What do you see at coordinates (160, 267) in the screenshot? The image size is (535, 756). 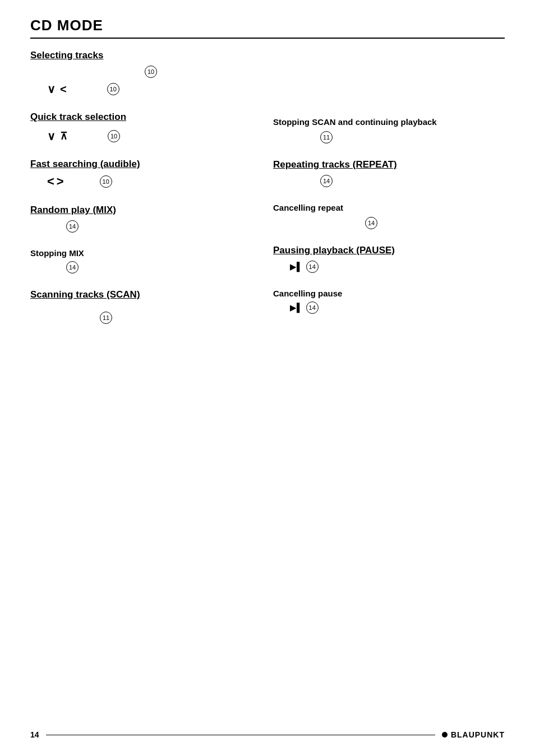 I see `stopping-mix-circle: 14` at bounding box center [160, 267].